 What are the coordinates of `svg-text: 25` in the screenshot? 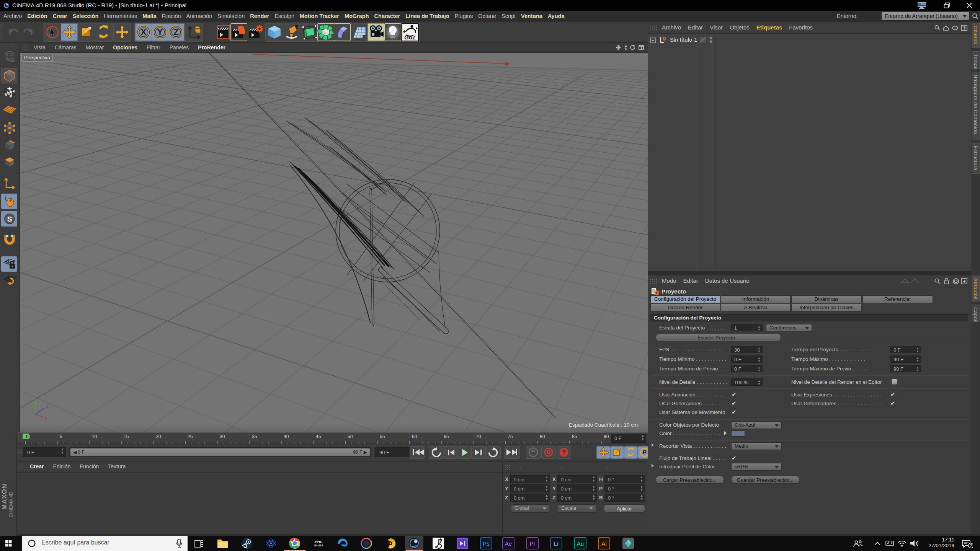 It's located at (190, 437).